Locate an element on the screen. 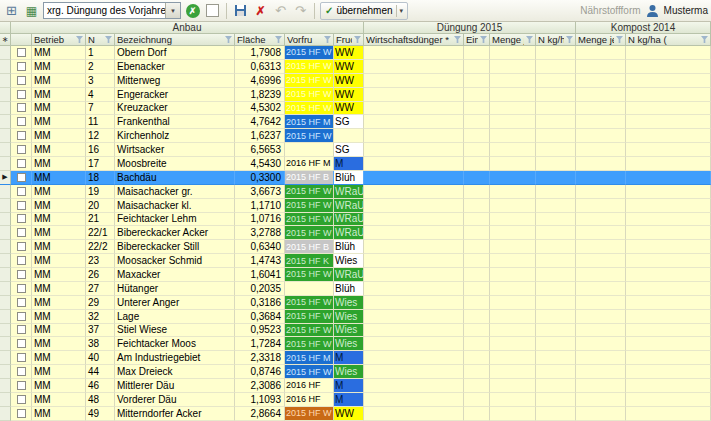 This screenshot has width=711, height=421. delete-icon: ✗ is located at coordinates (260, 10).